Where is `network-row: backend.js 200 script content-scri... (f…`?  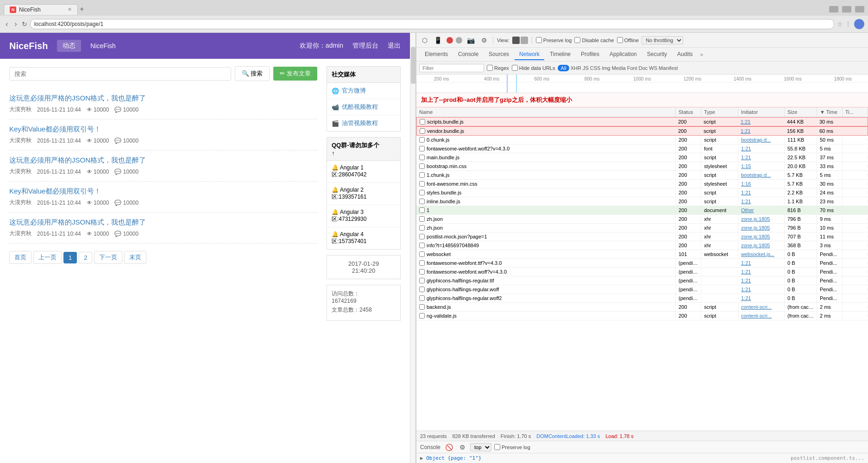 network-row: backend.js 200 script content-scri... (f… is located at coordinates (642, 307).